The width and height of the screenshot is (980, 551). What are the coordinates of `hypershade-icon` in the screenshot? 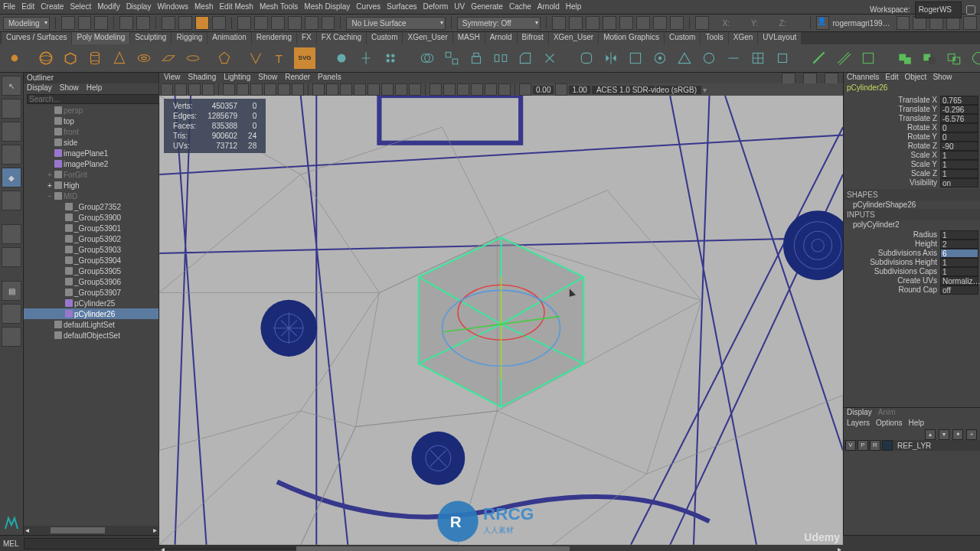 It's located at (643, 23).